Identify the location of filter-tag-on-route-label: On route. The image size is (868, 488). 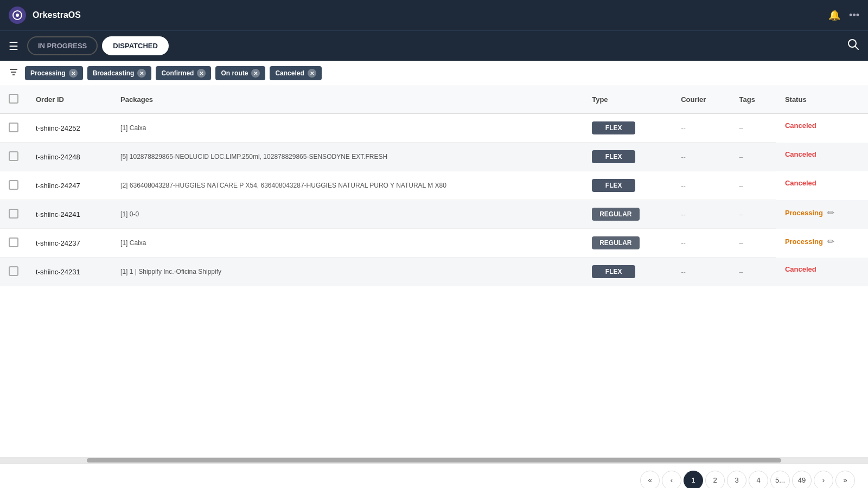
(234, 73).